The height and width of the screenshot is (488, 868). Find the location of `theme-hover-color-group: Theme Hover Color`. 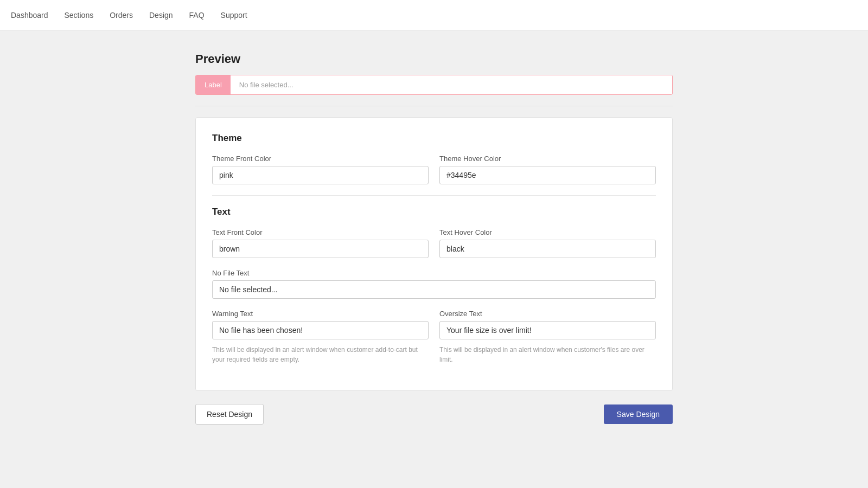

theme-hover-color-group: Theme Hover Color is located at coordinates (548, 169).